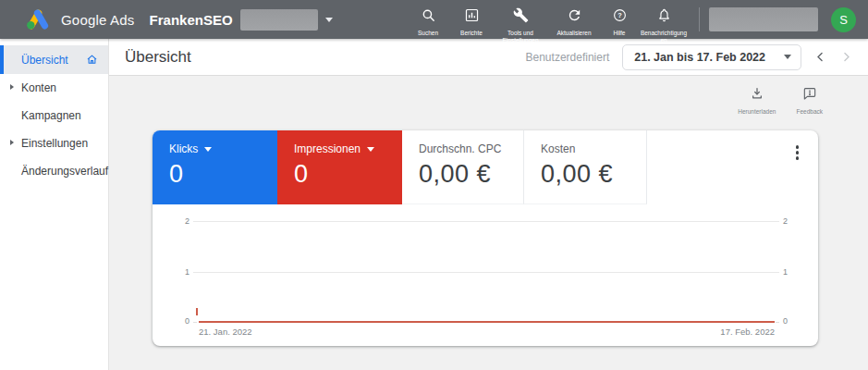  What do you see at coordinates (488, 57) in the screenshot?
I see `subheader: Übersicht Benutzerdefiniert 21. Jan bis …` at bounding box center [488, 57].